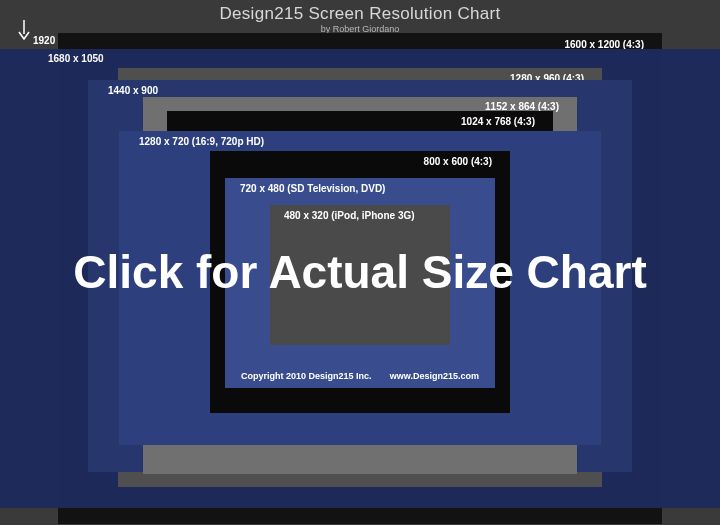  Describe the element at coordinates (360, 376) in the screenshot. I see `footer-row: Copyright 2010 Design215 Inc. www.Design…` at that location.